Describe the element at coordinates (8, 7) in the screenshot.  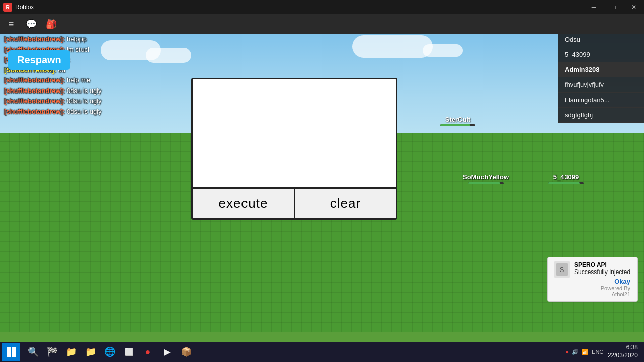
I see `roblox-icon: R` at that location.